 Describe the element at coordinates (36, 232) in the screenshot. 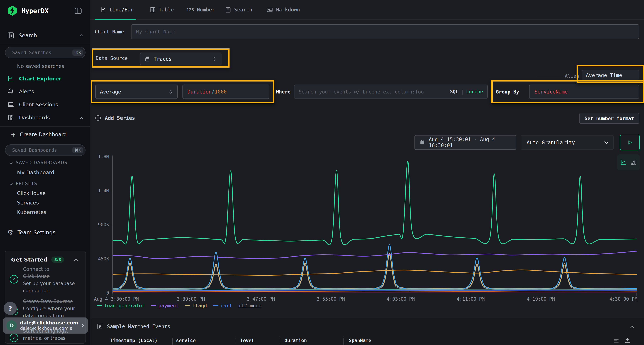

I see `team-settings-label: Team Settings` at that location.